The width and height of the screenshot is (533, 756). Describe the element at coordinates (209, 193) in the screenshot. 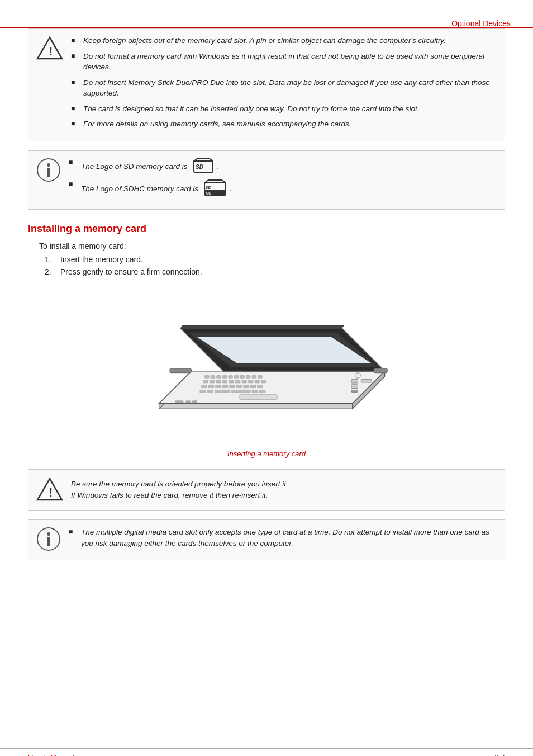

I see `svg-text: HC` at that location.